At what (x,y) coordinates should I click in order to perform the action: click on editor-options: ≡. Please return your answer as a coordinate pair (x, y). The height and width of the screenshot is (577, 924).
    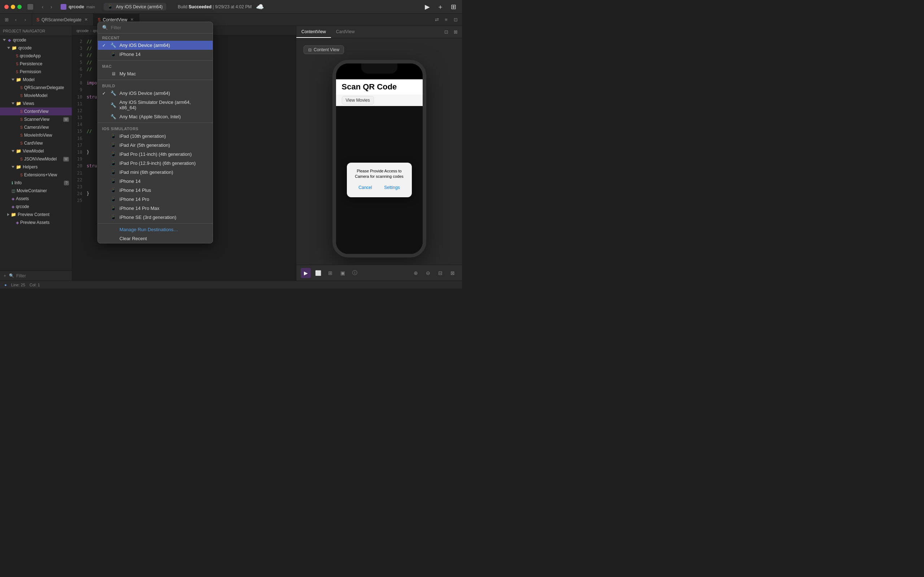
    Looking at the image, I should click on (446, 20).